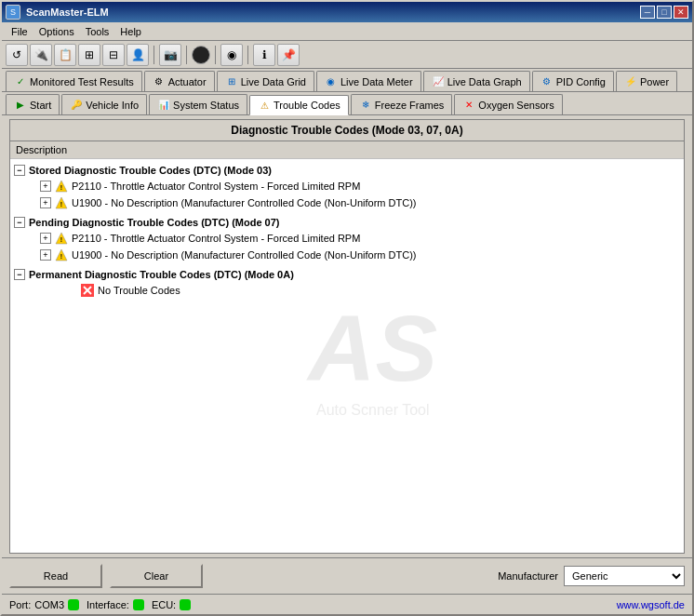 This screenshot has height=616, width=694. Describe the element at coordinates (372, 355) in the screenshot. I see `watermark: AS Auto Scnner Tool` at that location.